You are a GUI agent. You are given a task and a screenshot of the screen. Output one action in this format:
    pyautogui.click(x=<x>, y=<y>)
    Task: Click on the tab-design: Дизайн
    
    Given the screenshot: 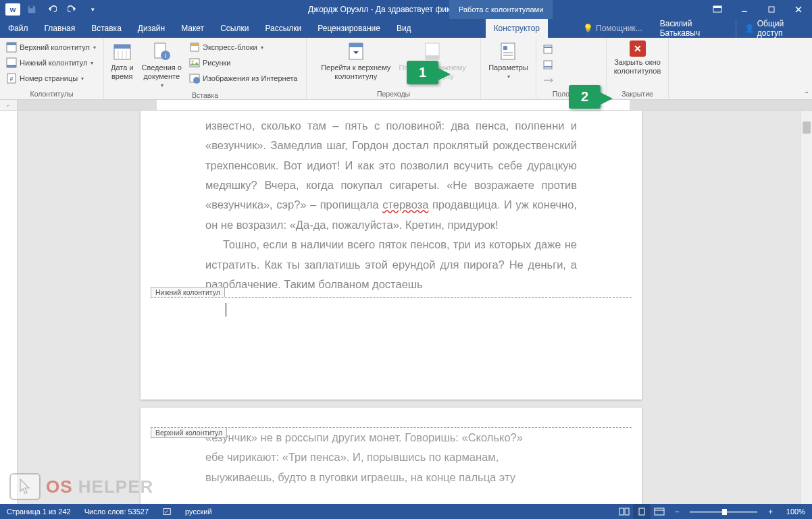 What is the action you would take?
    pyautogui.click(x=151, y=28)
    